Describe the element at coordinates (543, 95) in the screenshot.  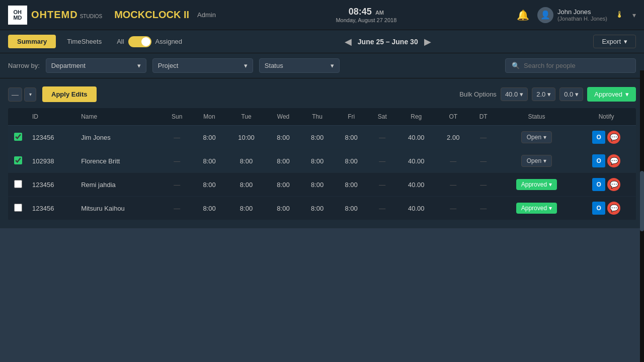
I see `bulk-ot-select: 2.0 ▾` at that location.